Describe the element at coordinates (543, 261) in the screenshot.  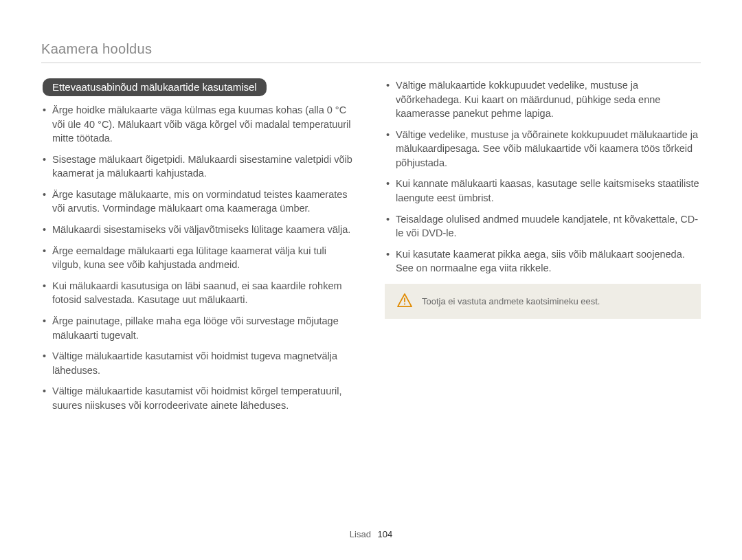
I see `list-item: Kui kasutate kaamerat pikka aega, siis v…` at that location.